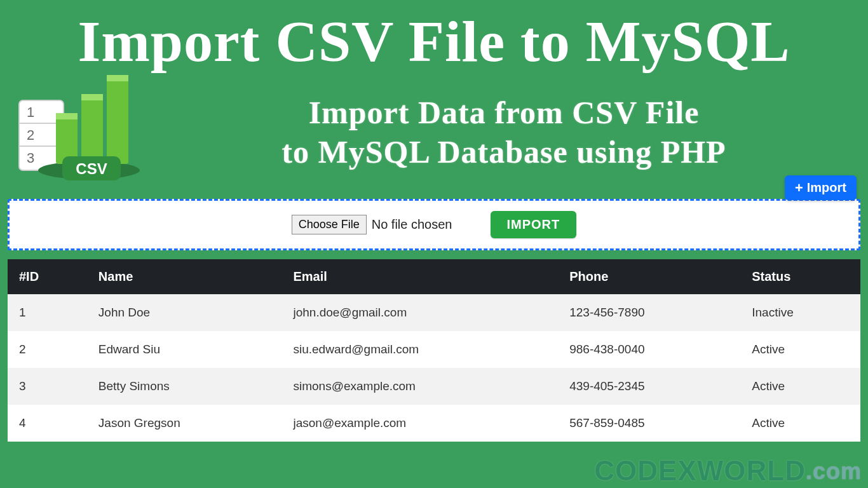 Image resolution: width=868 pixels, height=488 pixels. What do you see at coordinates (412, 225) in the screenshot?
I see `file-status-text: No file chosen` at bounding box center [412, 225].